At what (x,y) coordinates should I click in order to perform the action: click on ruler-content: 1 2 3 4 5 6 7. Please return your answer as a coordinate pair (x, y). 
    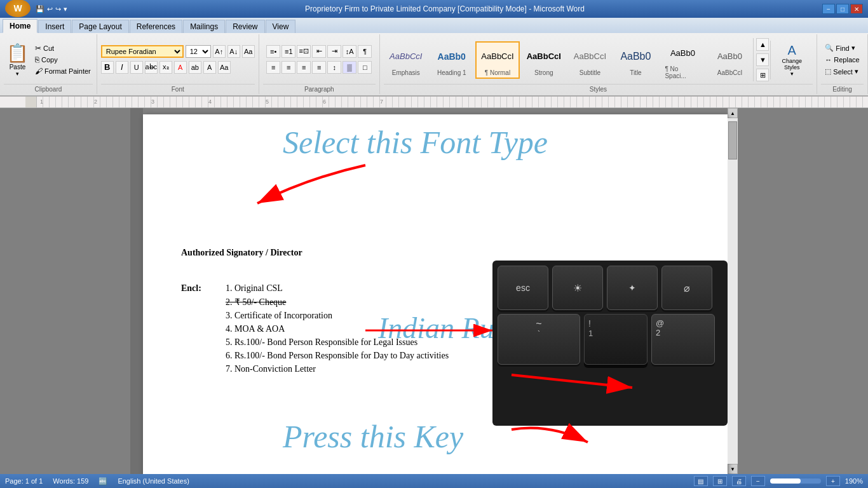
    Looking at the image, I should click on (452, 102).